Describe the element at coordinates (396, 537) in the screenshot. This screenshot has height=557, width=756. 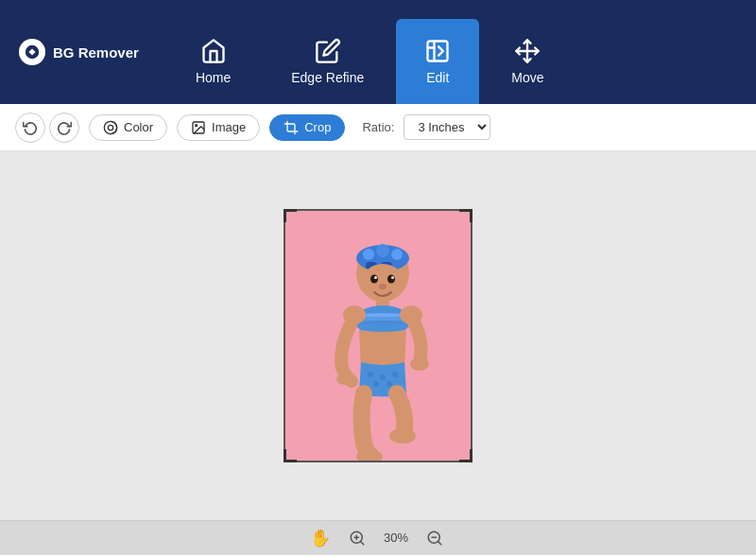
I see `zoom-level: 30%` at that location.